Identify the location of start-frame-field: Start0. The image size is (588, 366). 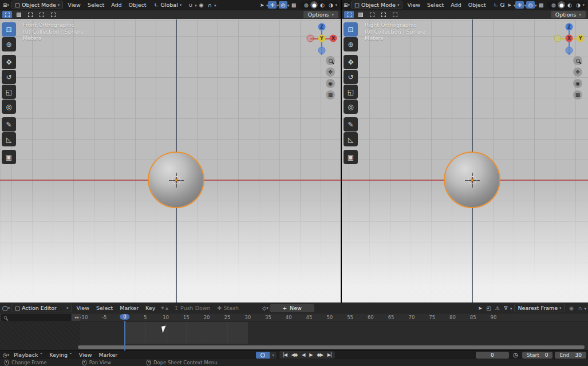
(538, 355).